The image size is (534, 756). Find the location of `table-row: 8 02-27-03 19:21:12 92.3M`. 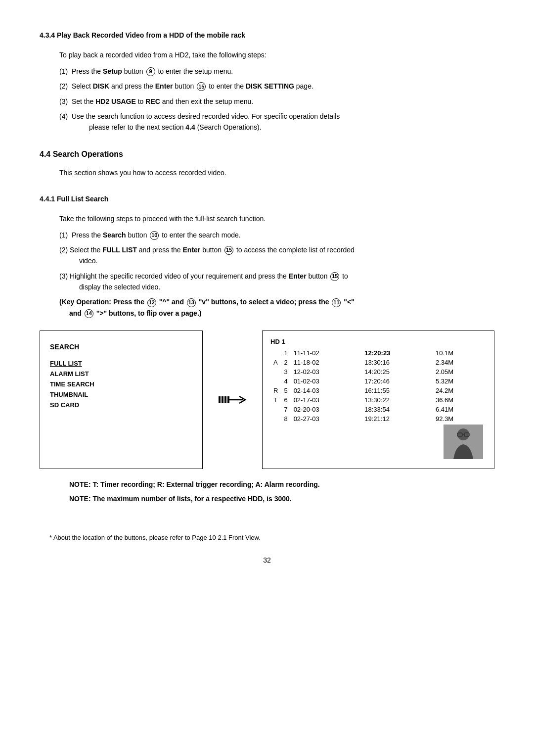

table-row: 8 02-27-03 19:21:12 92.3M is located at coordinates (378, 419).